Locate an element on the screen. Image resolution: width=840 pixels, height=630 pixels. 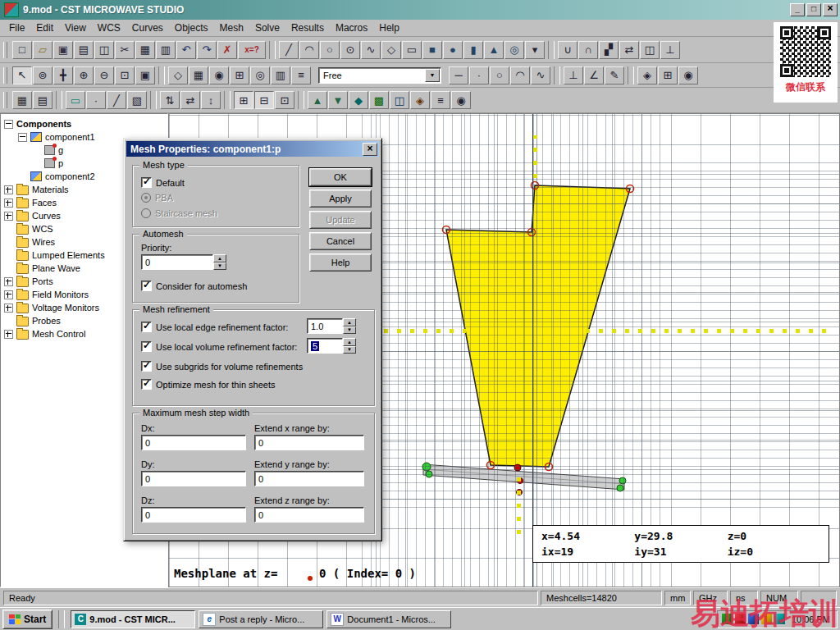
arc-tool-icon: ◠ is located at coordinates (309, 50).